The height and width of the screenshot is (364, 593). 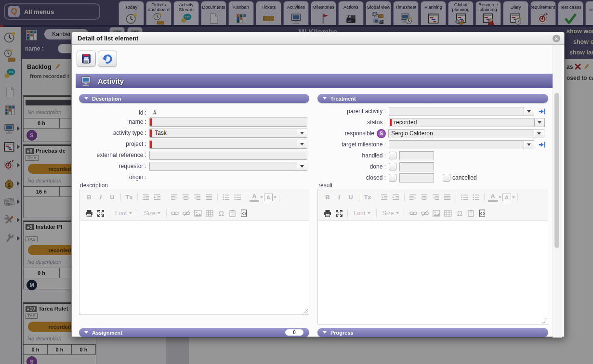 I want to click on sidebar-item-requirements-menu, so click(x=12, y=165).